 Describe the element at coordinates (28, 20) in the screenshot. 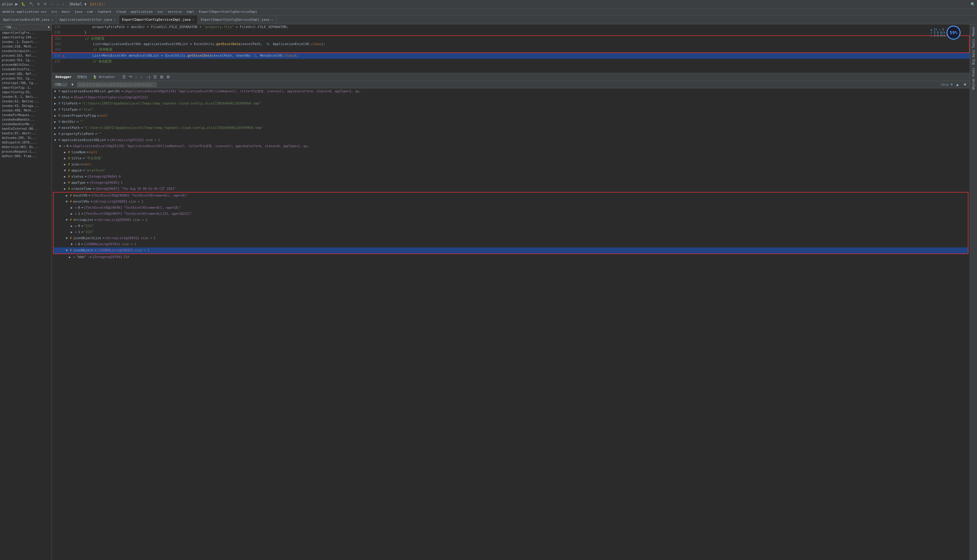

I see `tab-applicationexcelvo: ApplicationExcelVO.java ×` at that location.